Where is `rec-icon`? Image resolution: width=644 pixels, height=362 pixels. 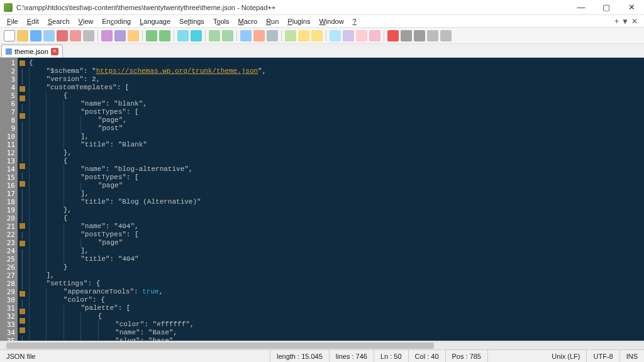
rec-icon is located at coordinates (393, 36).